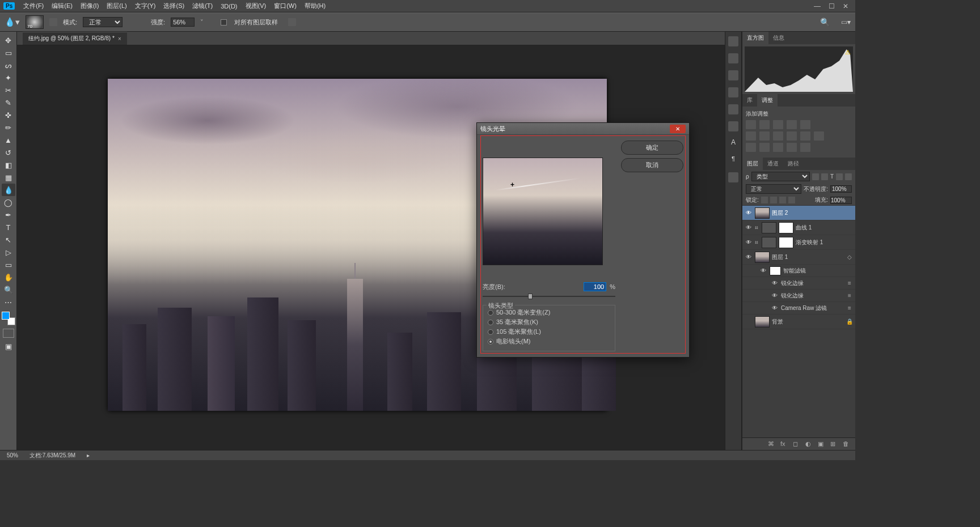 This screenshot has height=527, width=980. What do you see at coordinates (9, 333) in the screenshot?
I see `quick-mask-icon` at bounding box center [9, 333].